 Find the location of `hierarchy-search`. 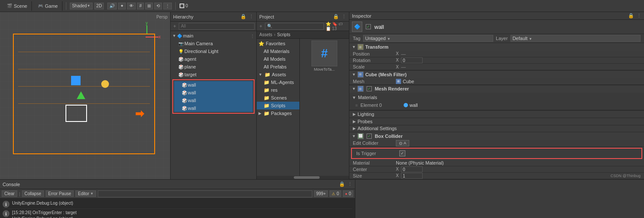

hierarchy-search is located at coordinates (217, 26).